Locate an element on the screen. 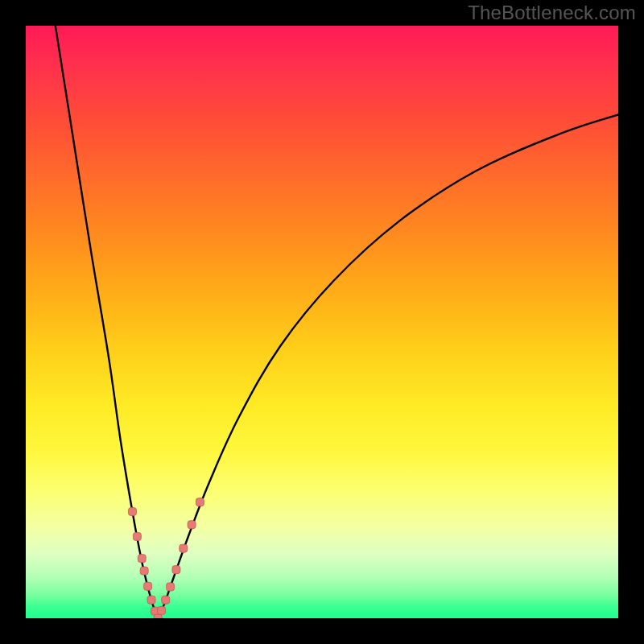 This screenshot has height=644, width=644. watermark-text: TheBottleneck.com is located at coordinates (552, 13).